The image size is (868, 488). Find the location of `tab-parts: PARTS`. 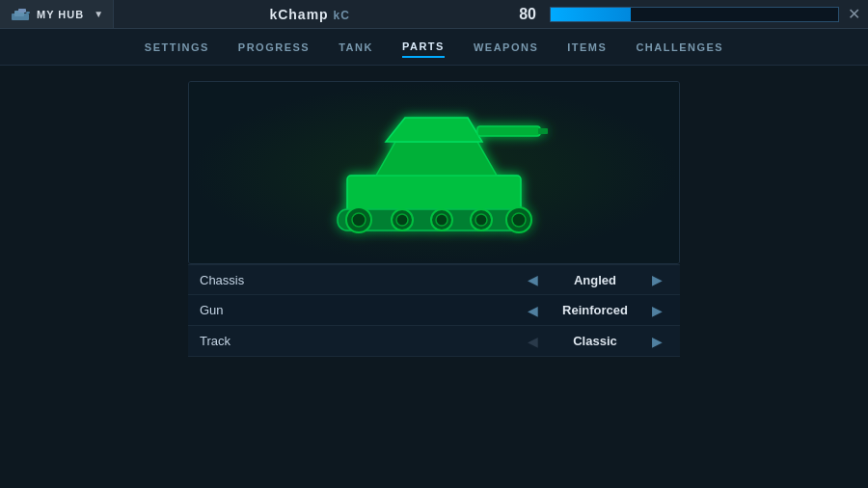

tab-parts: PARTS is located at coordinates (423, 47).